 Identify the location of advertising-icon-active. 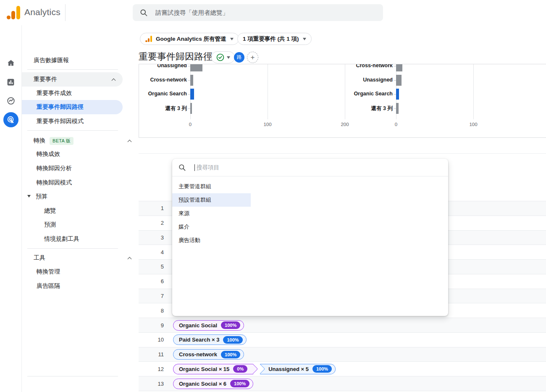
(11, 120).